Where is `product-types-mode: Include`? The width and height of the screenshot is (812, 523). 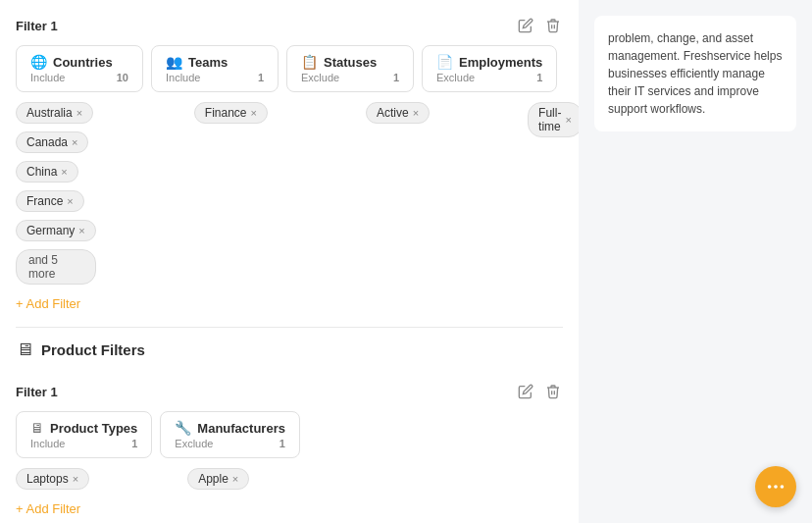 product-types-mode: Include is located at coordinates (47, 444).